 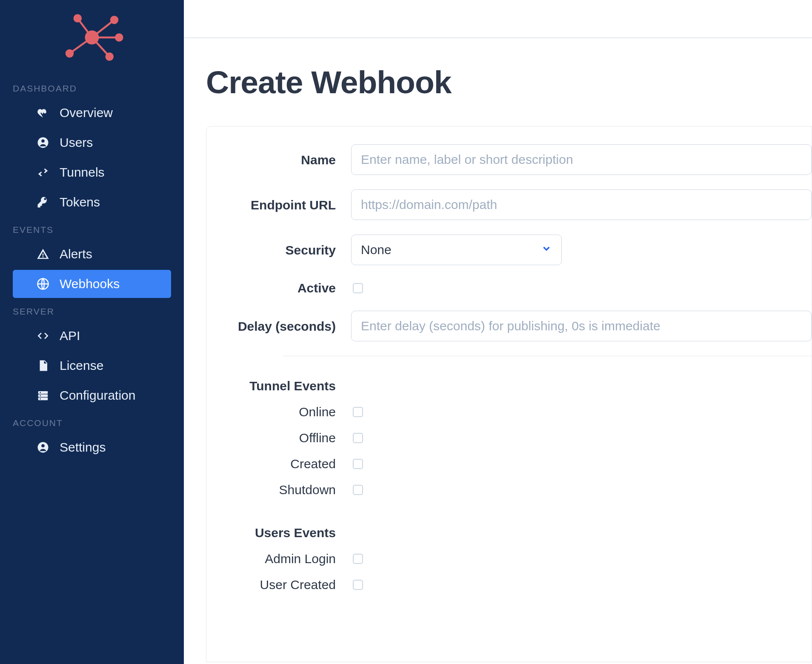 What do you see at coordinates (581, 205) in the screenshot?
I see `endpoint-url-input` at bounding box center [581, 205].